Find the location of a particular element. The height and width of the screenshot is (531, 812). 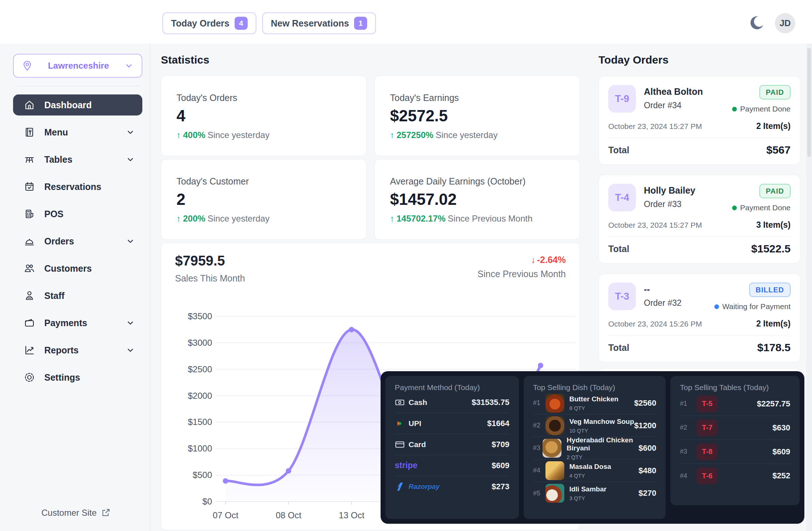

scrollbar-thumb is located at coordinates (809, 102).